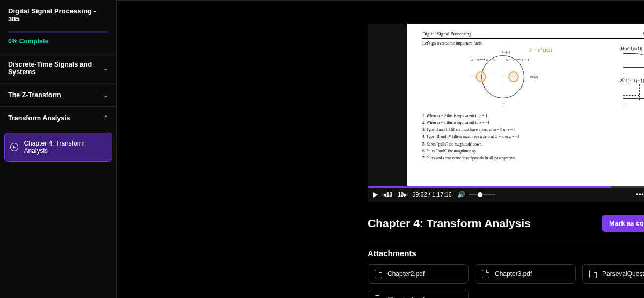  Describe the element at coordinates (533, 151) in the screenshot. I see `fact-item: Poles "push" the magnitude up.` at that location.